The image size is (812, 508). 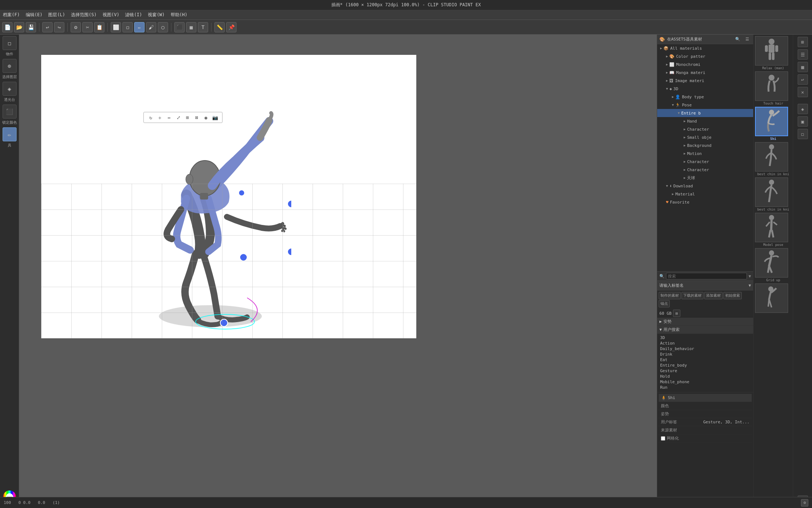 What do you see at coordinates (705, 89) in the screenshot?
I see `tree-3d: ▼ ◈ 3D` at bounding box center [705, 89].